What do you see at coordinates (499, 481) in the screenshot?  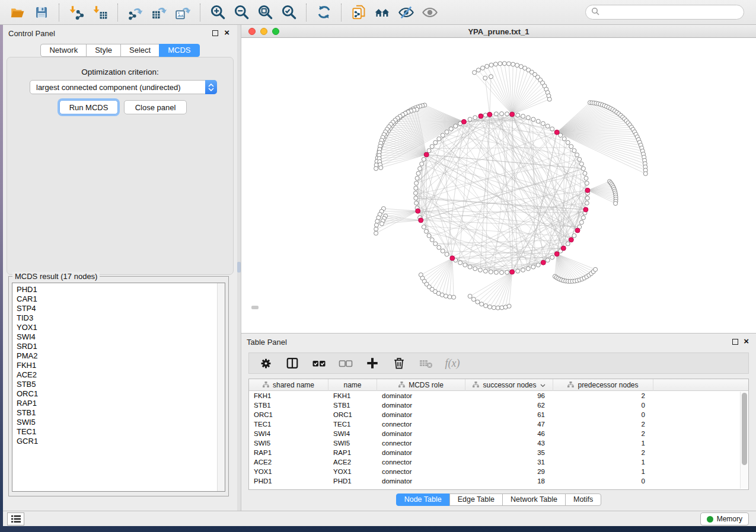 I see `table-row: PHD1PHD1dominator180` at bounding box center [499, 481].